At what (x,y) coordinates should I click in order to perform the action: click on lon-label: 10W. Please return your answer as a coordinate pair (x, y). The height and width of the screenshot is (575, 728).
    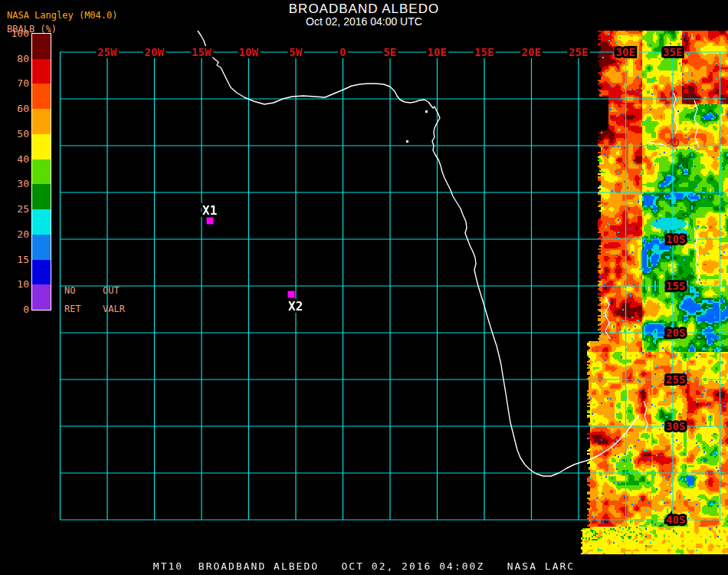
    Looking at the image, I should click on (249, 52).